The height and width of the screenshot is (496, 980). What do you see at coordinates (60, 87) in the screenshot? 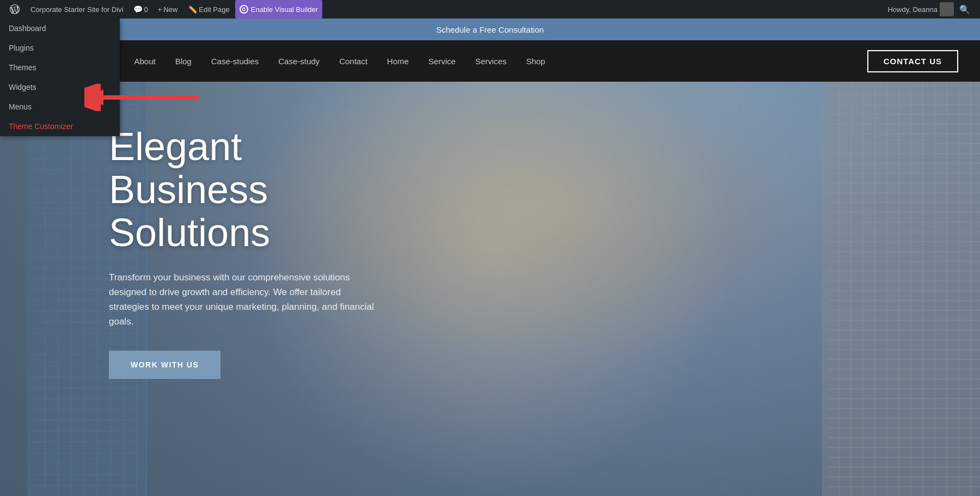
I see `dropdown-widgets: Widgets` at bounding box center [60, 87].